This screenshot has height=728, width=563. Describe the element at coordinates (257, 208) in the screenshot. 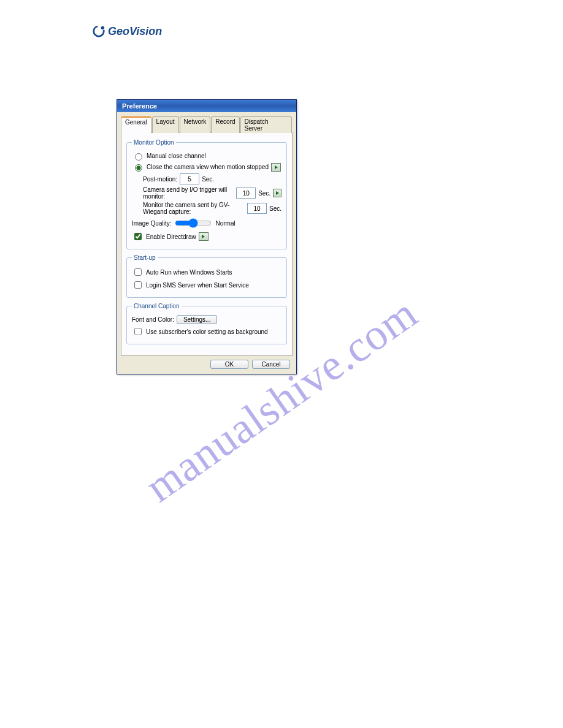

I see `input-wiegand` at that location.